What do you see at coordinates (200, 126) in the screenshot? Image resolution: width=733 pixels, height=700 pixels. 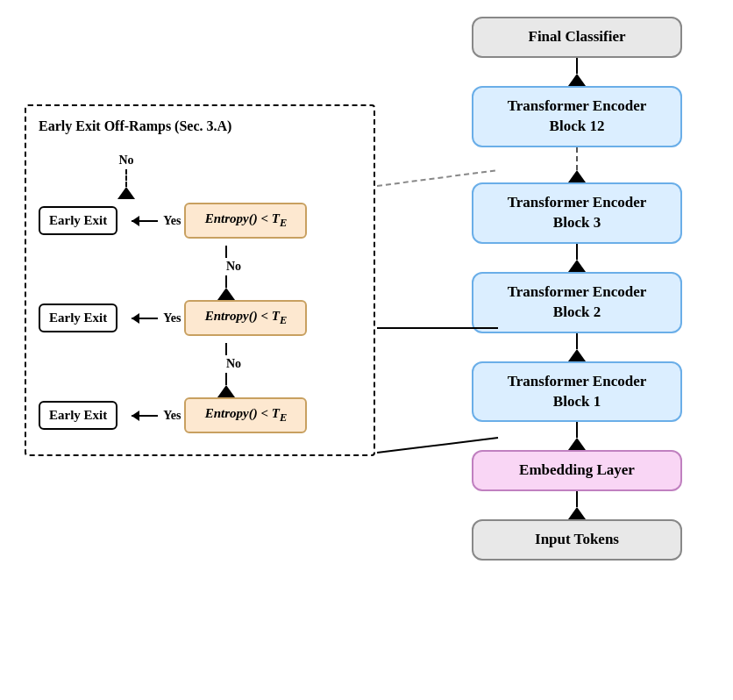 I see `left-box-title: Early Exit Off-Ramps (Sec. 3.A)` at bounding box center [200, 126].